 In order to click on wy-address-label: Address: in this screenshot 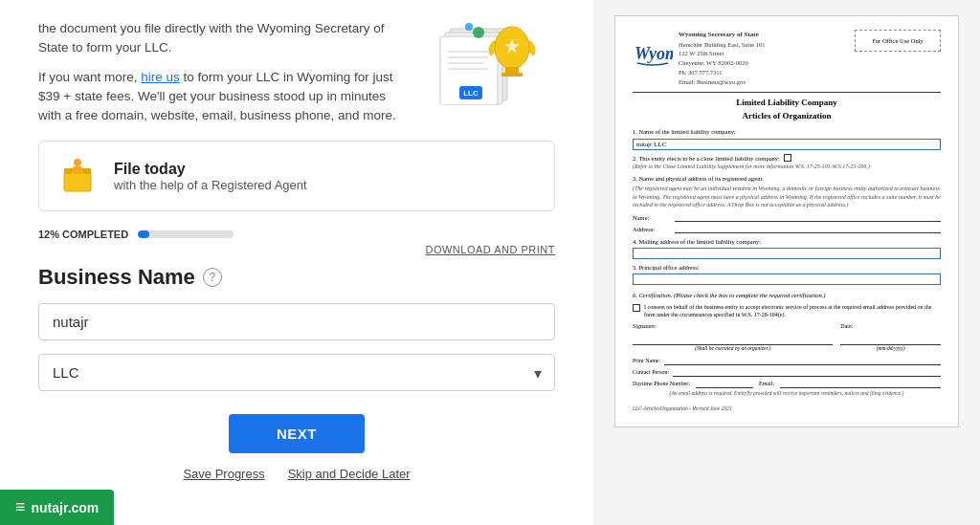, I will do `click(652, 230)`.